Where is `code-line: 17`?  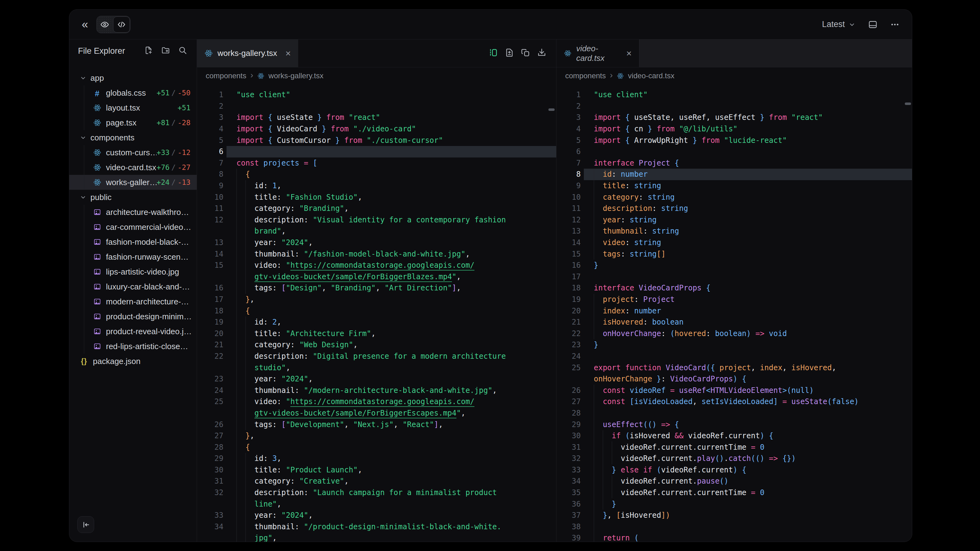
code-line: 17 is located at coordinates (734, 277).